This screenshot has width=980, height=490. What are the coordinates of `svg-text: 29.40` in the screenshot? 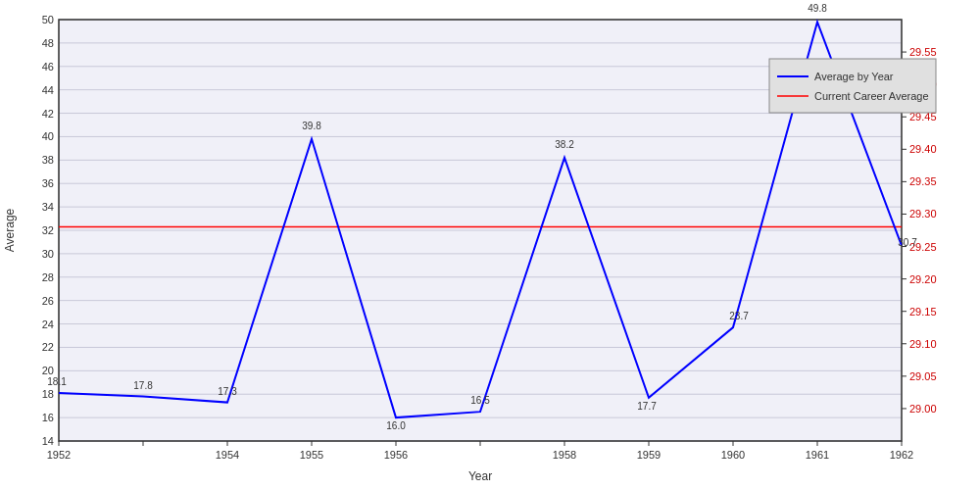 It's located at (923, 149).